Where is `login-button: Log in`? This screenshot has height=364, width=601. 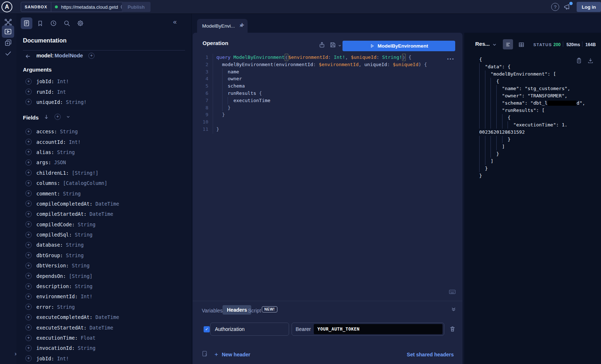 login-button: Log in is located at coordinates (589, 7).